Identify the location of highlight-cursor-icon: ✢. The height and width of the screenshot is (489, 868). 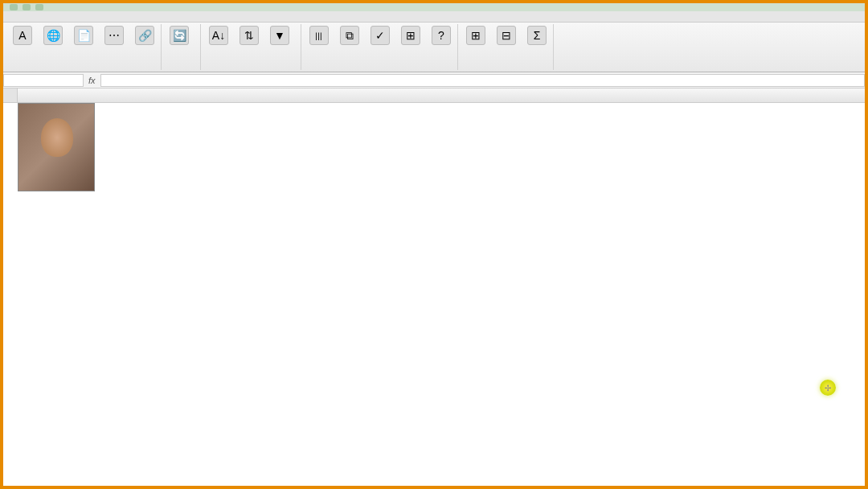
(828, 388).